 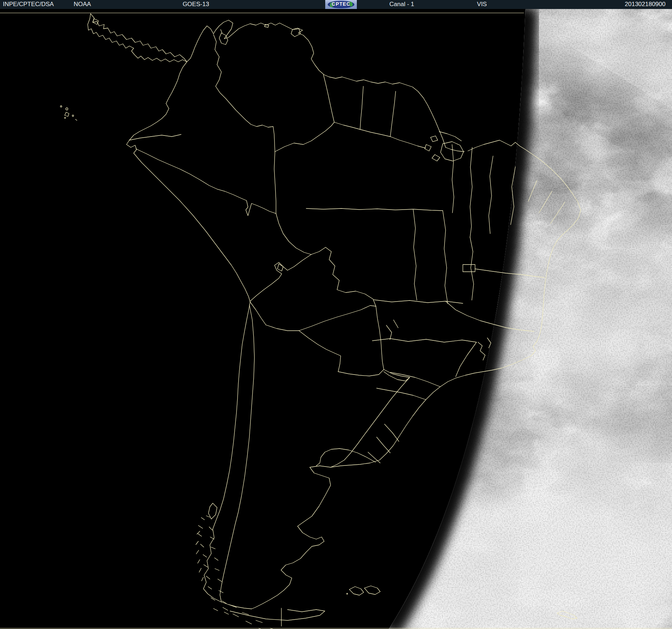 What do you see at coordinates (82, 4) in the screenshot?
I see `noaa-label: NOAA` at bounding box center [82, 4].